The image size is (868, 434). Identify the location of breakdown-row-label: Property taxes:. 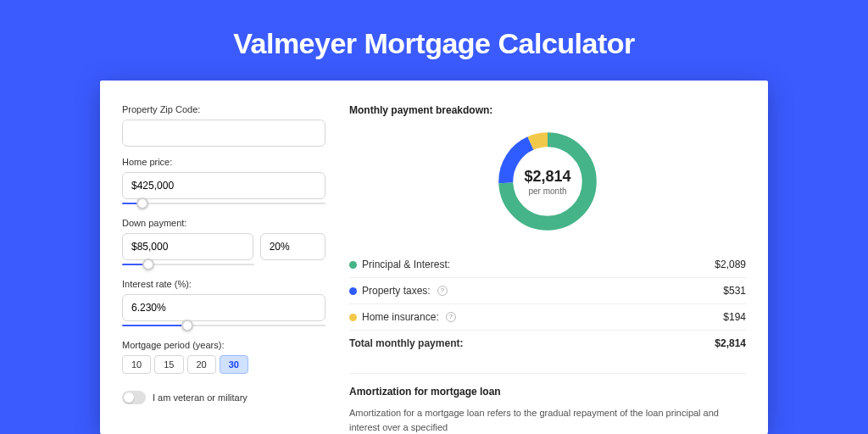
(397, 291).